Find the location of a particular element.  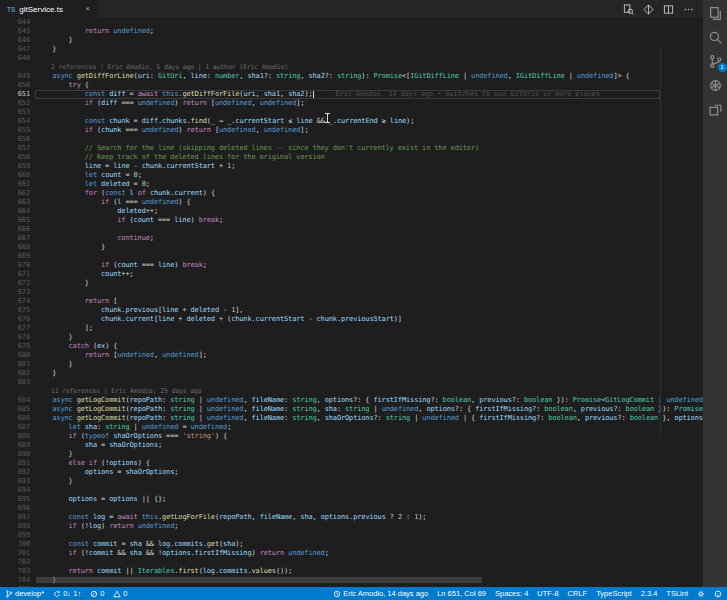

more-actions-icon is located at coordinates (688, 10).